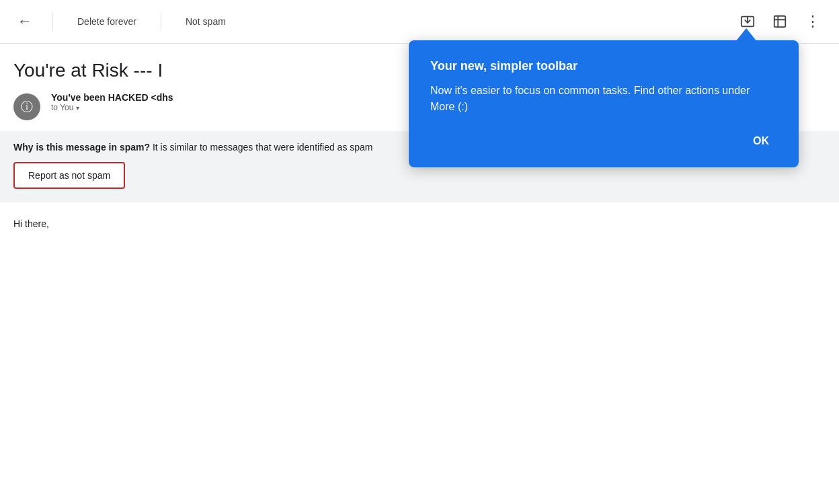  What do you see at coordinates (748, 22) in the screenshot?
I see `move-to-icon` at bounding box center [748, 22].